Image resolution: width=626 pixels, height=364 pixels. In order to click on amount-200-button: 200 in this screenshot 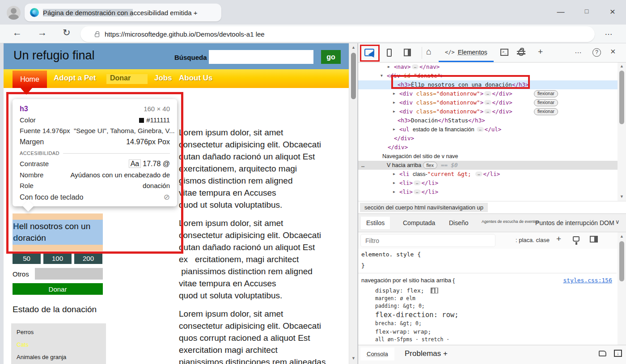, I will do `click(89, 258)`.